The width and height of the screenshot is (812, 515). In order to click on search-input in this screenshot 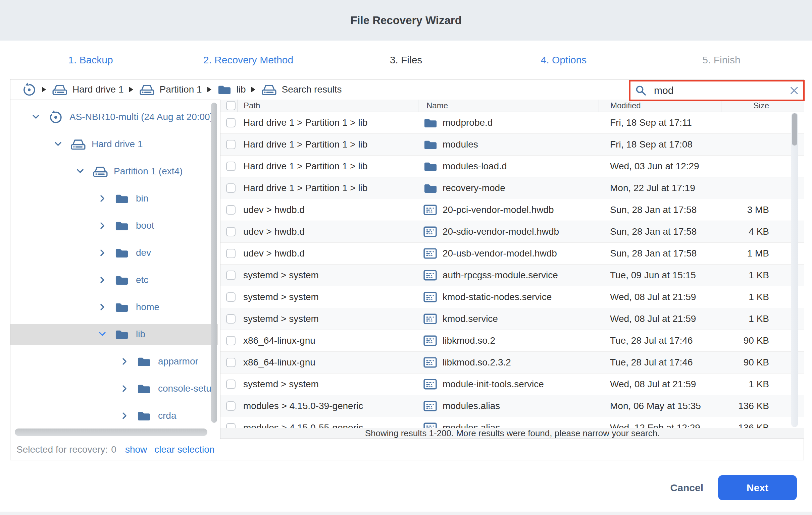, I will do `click(722, 91)`.